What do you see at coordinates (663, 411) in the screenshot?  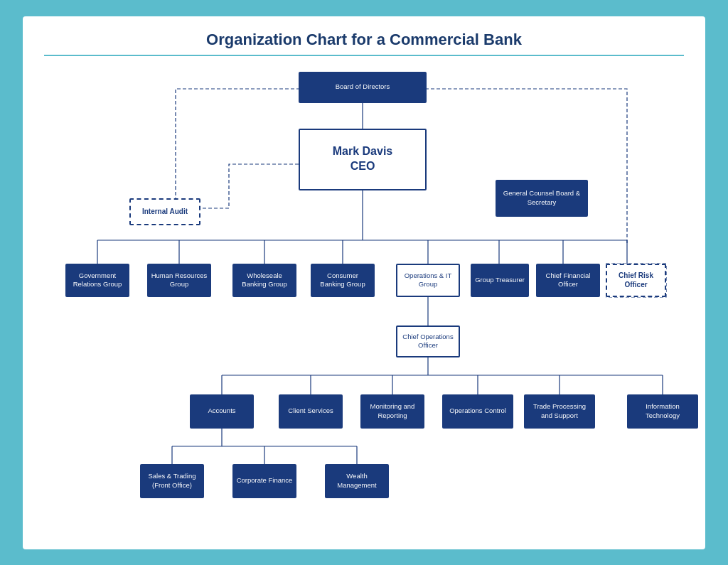 I see `info-tech-box: Information Technology` at bounding box center [663, 411].